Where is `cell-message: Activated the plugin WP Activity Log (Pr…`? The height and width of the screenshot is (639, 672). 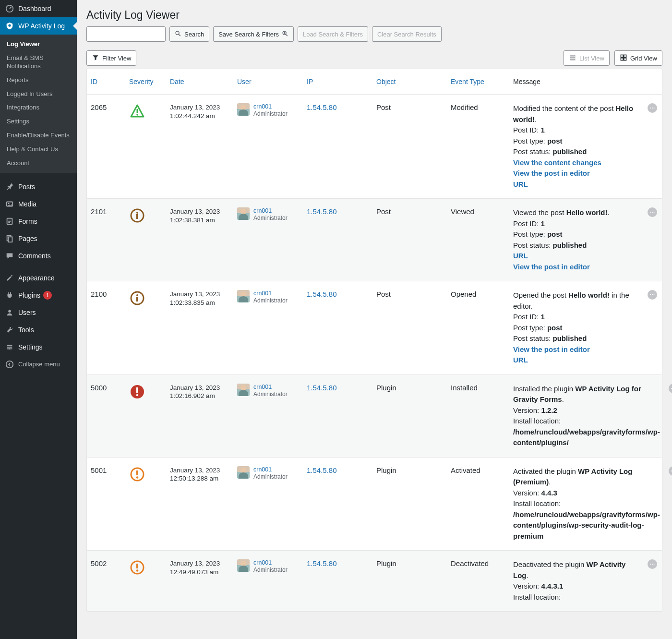
cell-message: Activated the plugin WP Activity Log (Pr… is located at coordinates (587, 504).